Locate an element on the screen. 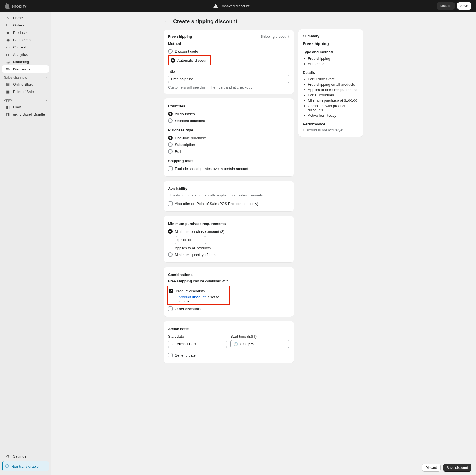 The height and width of the screenshot is (475, 476). product-discount-link: 1 product discount is located at coordinates (191, 297).